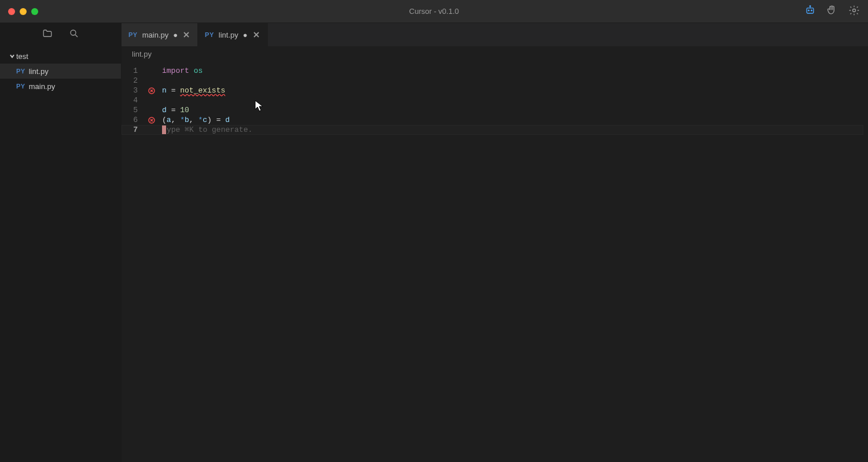  I want to click on code-text: (a, *b, *c) = d, so click(194, 120).